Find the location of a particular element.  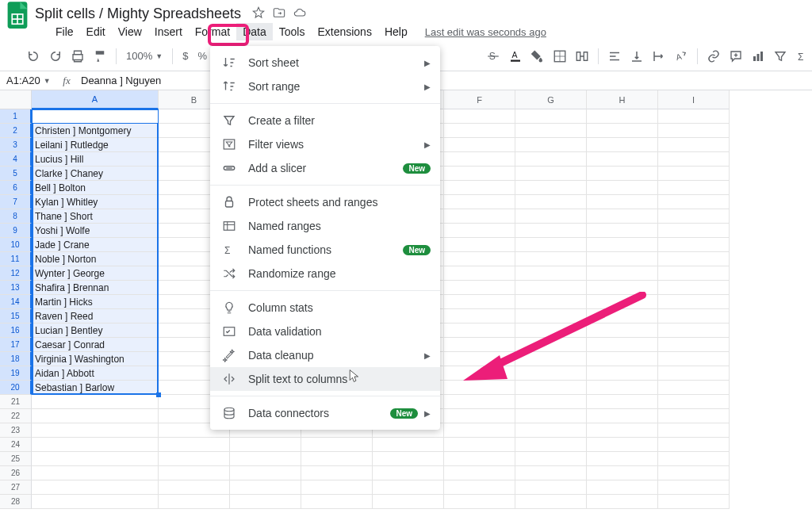

column-header: I is located at coordinates (694, 100).